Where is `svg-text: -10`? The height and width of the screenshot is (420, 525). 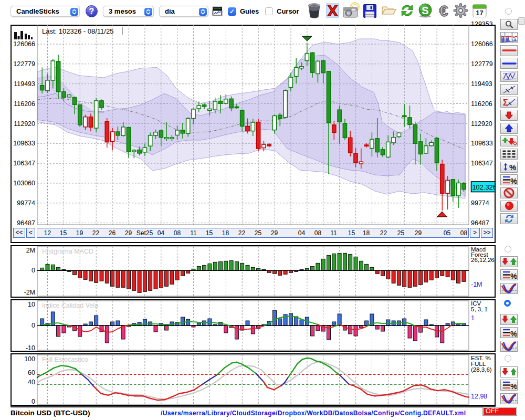
svg-text: -10 is located at coordinates (30, 348).